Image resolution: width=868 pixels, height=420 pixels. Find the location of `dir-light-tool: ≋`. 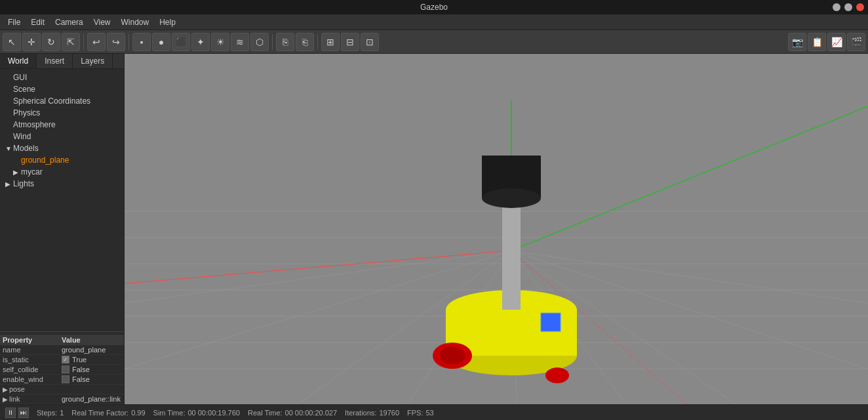

dir-light-tool: ≋ is located at coordinates (240, 42).